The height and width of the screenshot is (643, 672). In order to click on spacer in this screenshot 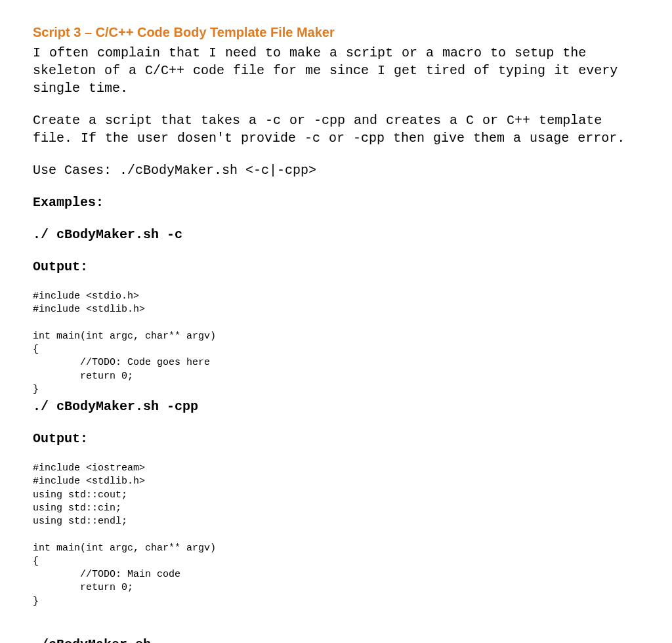, I will do `click(336, 623)`.